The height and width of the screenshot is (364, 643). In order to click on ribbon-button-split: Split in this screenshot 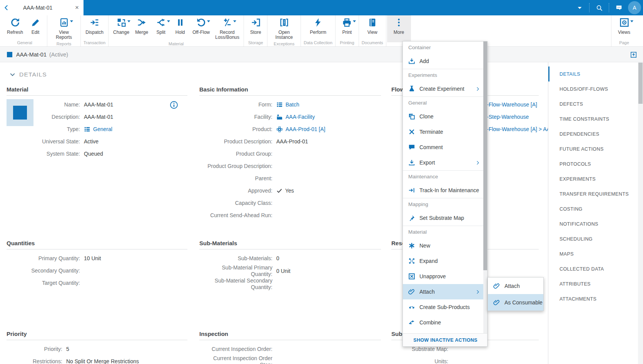, I will do `click(161, 25)`.